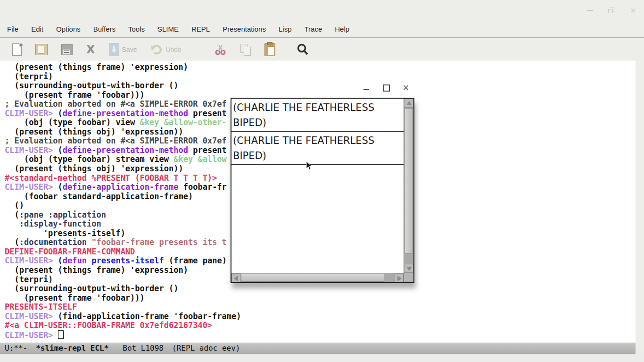  Describe the element at coordinates (320, 335) in the screenshot. I see `editor-line: CLIM-USER>` at that location.